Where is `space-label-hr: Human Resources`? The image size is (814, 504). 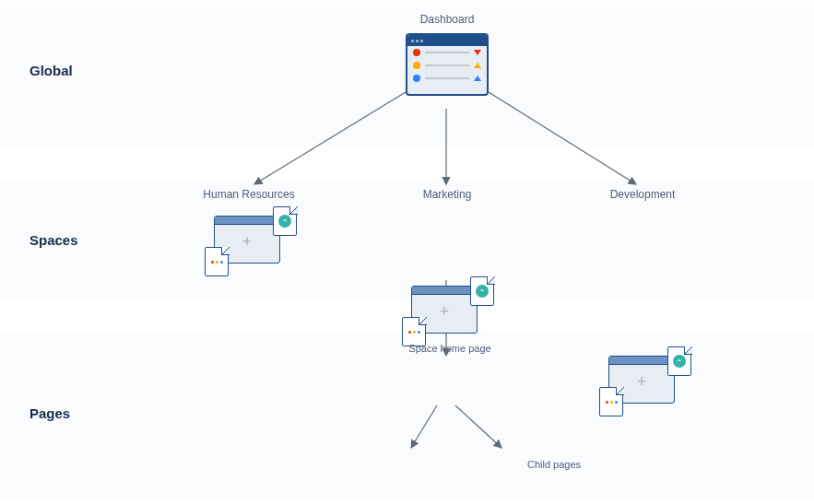
space-label-hr: Human Resources is located at coordinates (249, 194).